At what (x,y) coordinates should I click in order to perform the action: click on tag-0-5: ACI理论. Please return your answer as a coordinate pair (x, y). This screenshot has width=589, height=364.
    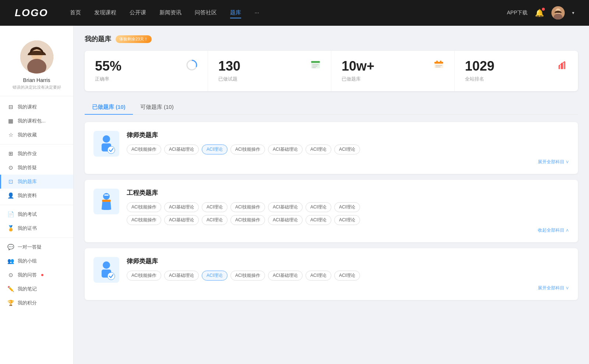
    Looking at the image, I should click on (318, 149).